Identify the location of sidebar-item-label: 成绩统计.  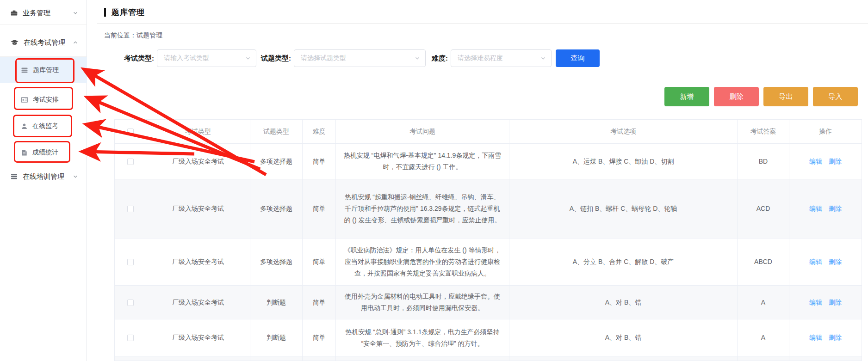
(45, 153).